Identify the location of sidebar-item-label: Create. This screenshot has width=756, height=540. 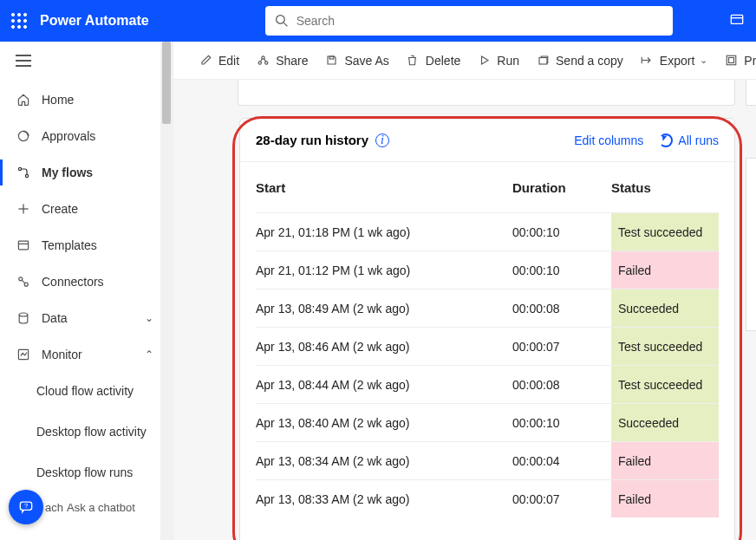
(60, 209).